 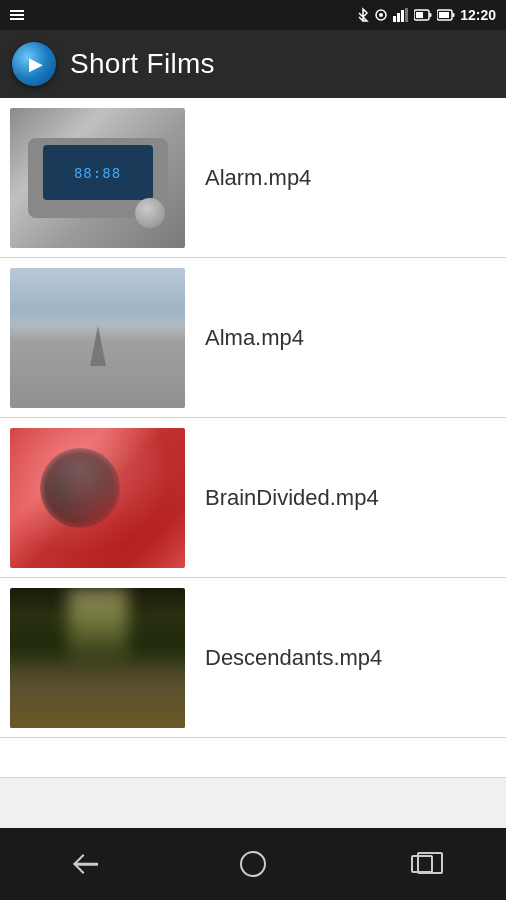 I want to click on thumbnail-braindivided, so click(x=98, y=498).